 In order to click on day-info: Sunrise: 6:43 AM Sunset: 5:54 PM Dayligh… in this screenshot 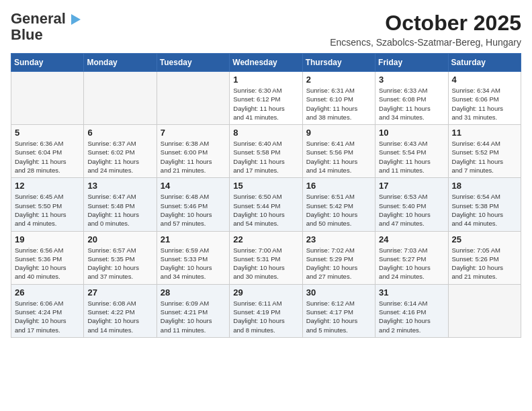, I will do `click(411, 157)`.